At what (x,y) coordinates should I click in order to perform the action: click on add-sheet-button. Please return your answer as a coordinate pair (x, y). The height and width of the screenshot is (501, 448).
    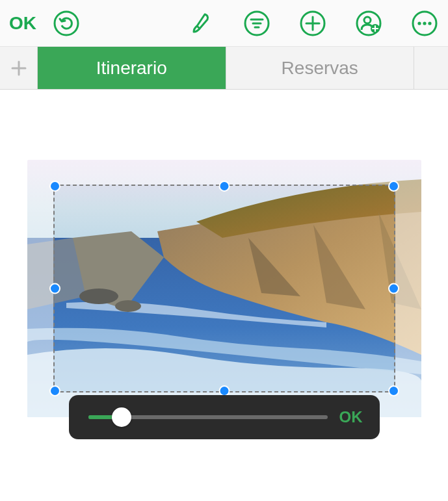
    Looking at the image, I should click on (19, 68).